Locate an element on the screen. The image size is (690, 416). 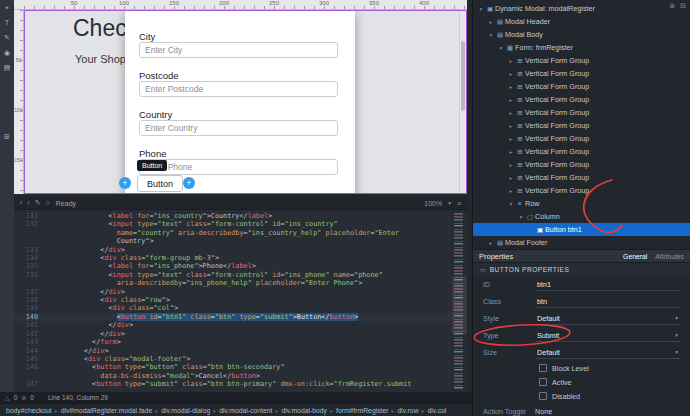
code-line: 137 </div> is located at coordinates (233, 292).